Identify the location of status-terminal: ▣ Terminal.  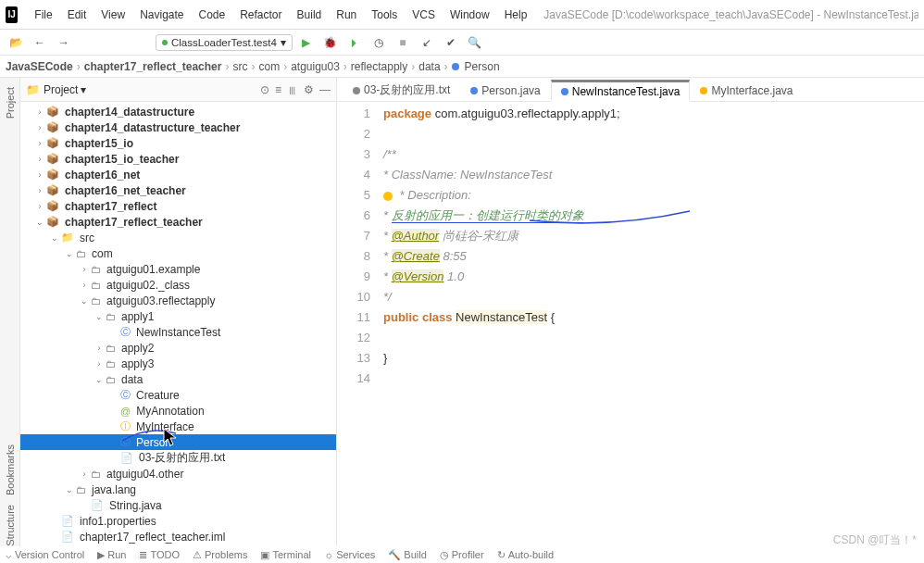
(285, 556).